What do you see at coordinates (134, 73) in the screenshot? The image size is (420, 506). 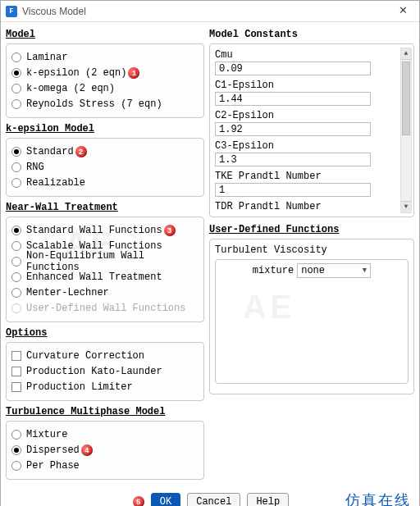 I see `annotation-marker-1: 1` at bounding box center [134, 73].